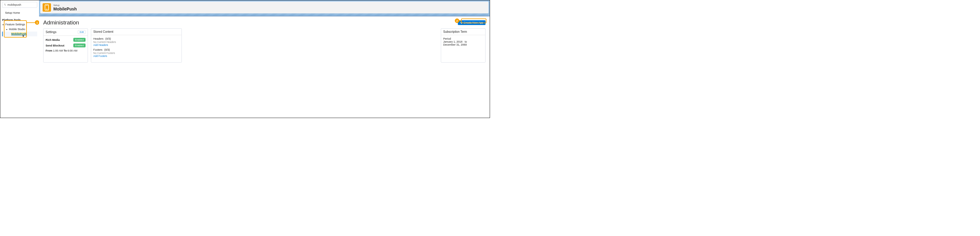  What do you see at coordinates (5, 5) in the screenshot?
I see `search-icon` at bounding box center [5, 5].